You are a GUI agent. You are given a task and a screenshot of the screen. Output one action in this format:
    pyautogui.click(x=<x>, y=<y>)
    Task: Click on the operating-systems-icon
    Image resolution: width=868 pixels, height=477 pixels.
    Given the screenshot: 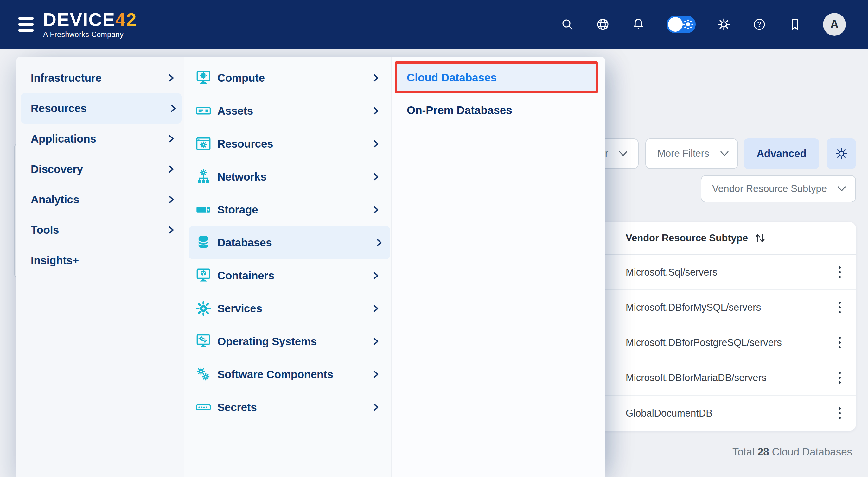 What is the action you would take?
    pyautogui.click(x=204, y=342)
    